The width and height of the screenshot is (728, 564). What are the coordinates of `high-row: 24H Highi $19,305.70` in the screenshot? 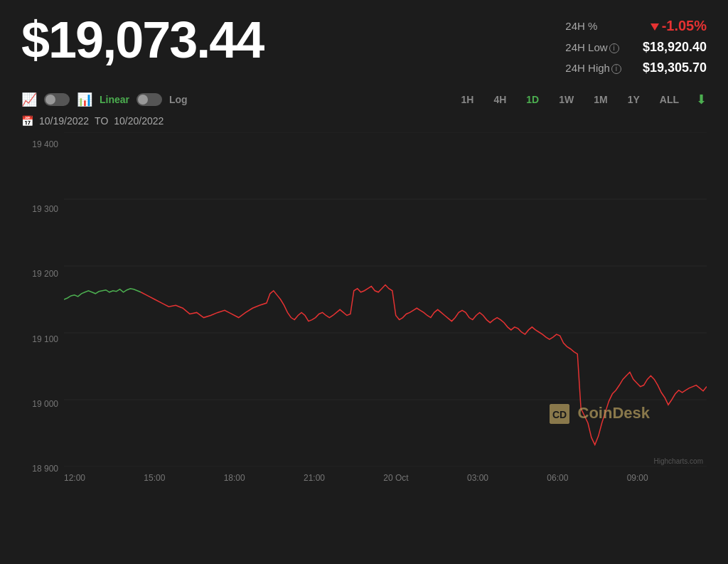 It's located at (636, 68).